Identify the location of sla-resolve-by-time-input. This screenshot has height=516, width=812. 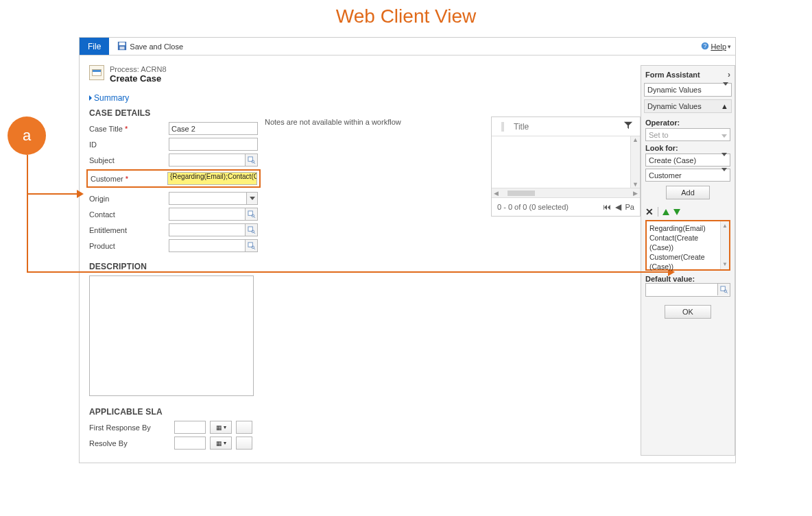
(244, 443).